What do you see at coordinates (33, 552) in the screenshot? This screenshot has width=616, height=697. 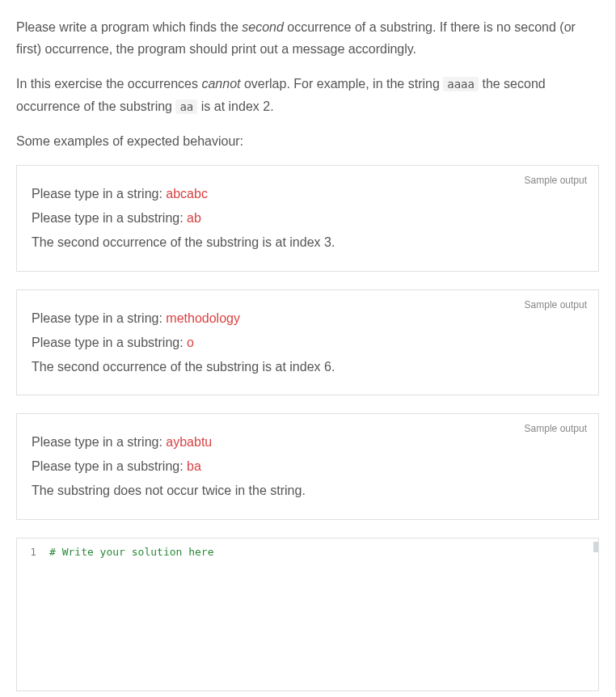 I see `line-number: 1` at bounding box center [33, 552].